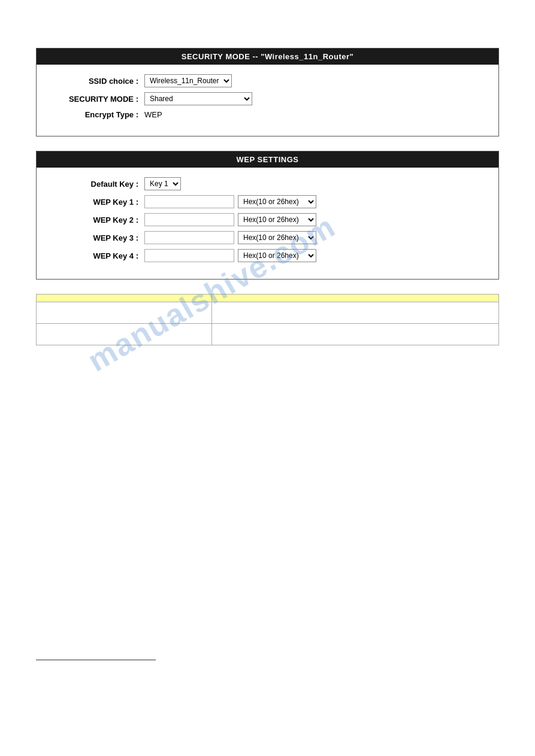  I want to click on security-mode-row: SECURITY MODE : None WEP WPA-Personal WP…, so click(267, 99).